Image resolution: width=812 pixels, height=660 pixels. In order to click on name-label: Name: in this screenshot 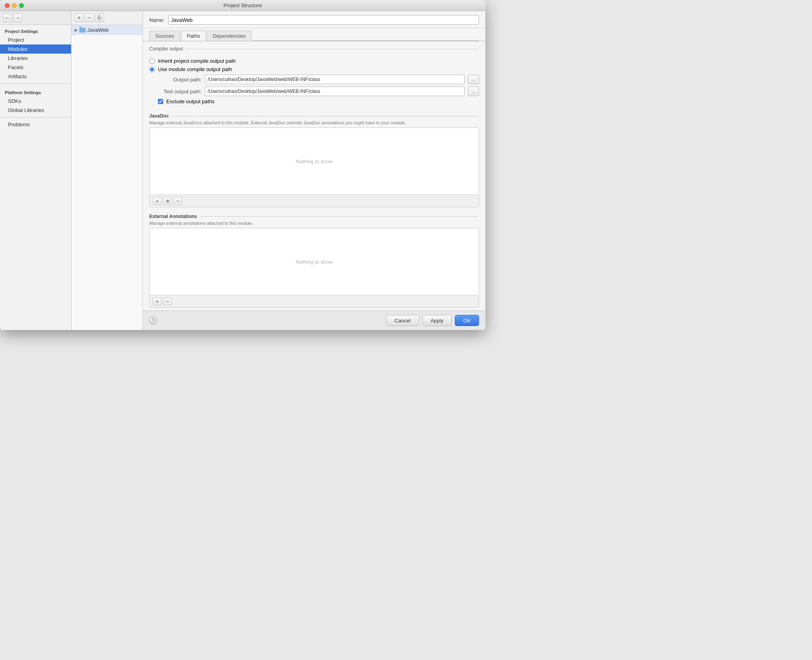, I will do `click(157, 20)`.